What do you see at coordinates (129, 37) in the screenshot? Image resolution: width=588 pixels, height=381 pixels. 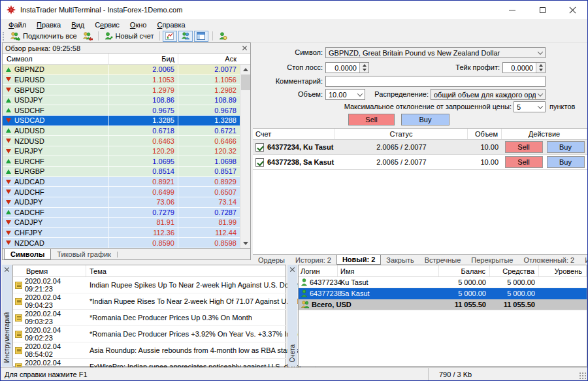 I see `new-account-button: Новый счет` at bounding box center [129, 37].